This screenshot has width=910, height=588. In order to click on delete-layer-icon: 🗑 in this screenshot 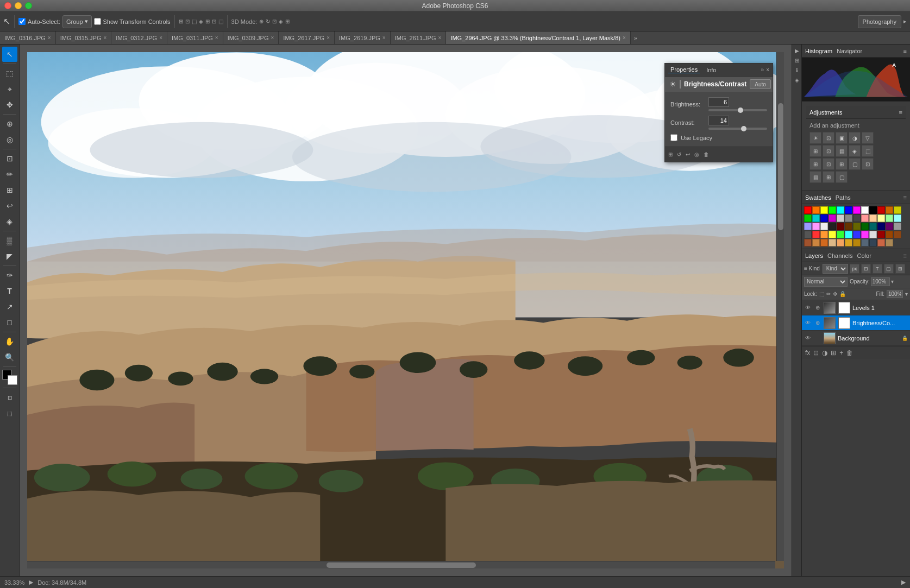, I will do `click(850, 353)`.